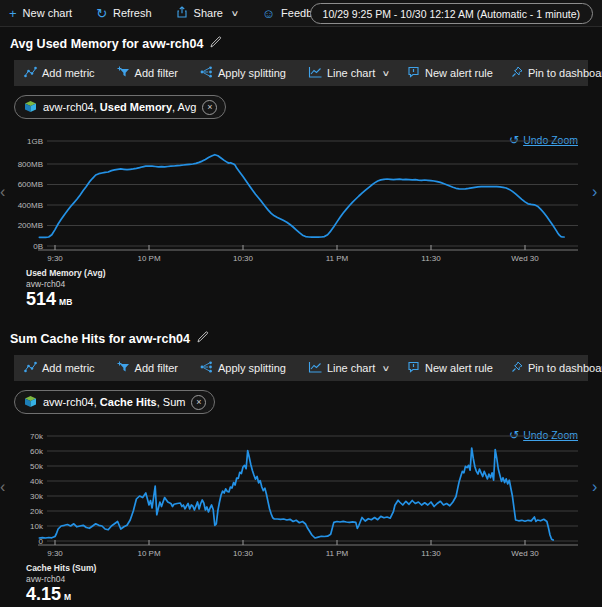  What do you see at coordinates (132, 13) in the screenshot?
I see `refresh-label: Refresh` at bounding box center [132, 13].